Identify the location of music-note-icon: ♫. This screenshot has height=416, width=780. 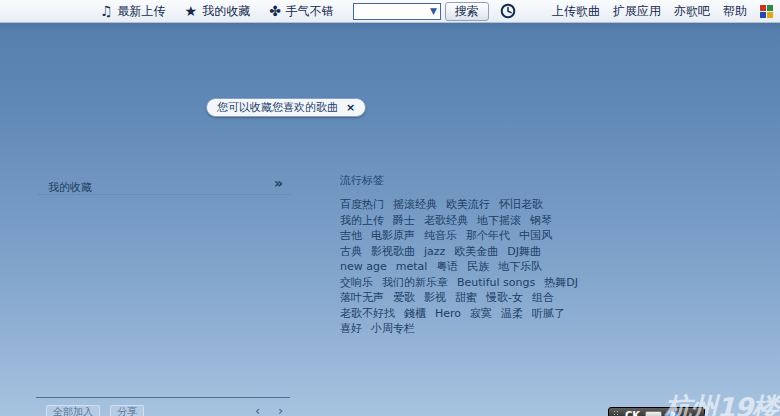
(106, 11).